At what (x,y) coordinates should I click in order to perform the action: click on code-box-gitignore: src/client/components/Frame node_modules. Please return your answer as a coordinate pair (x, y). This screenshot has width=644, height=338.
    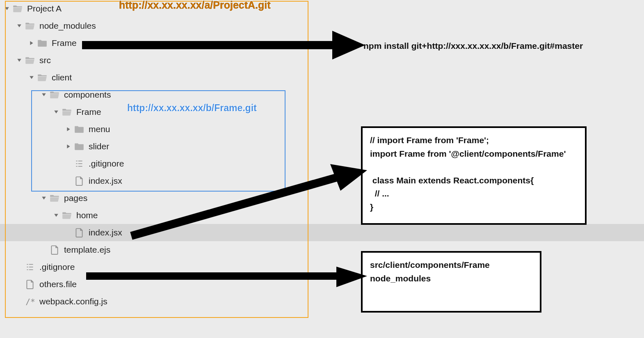
    Looking at the image, I should click on (451, 282).